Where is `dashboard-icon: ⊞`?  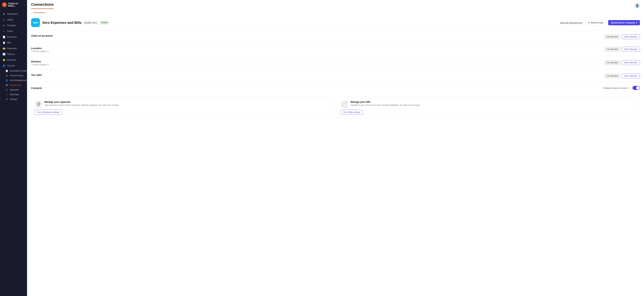
dashboard-icon: ⊞ is located at coordinates (4, 14).